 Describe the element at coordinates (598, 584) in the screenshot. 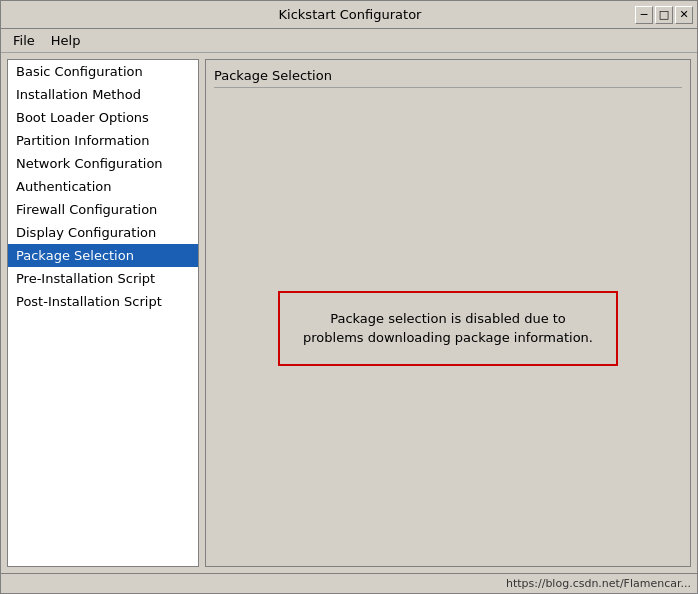

I see `status-url: https://blog.csdn.net/Flamencar...` at that location.